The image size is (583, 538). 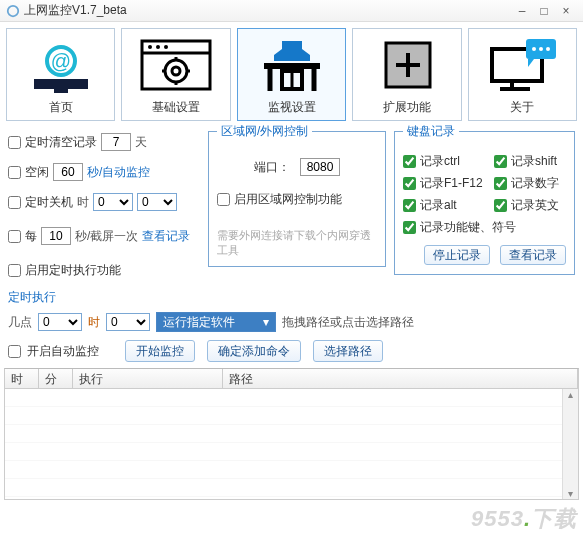 I want to click on toolbar-basic-settings: 基础设置, so click(x=176, y=74).